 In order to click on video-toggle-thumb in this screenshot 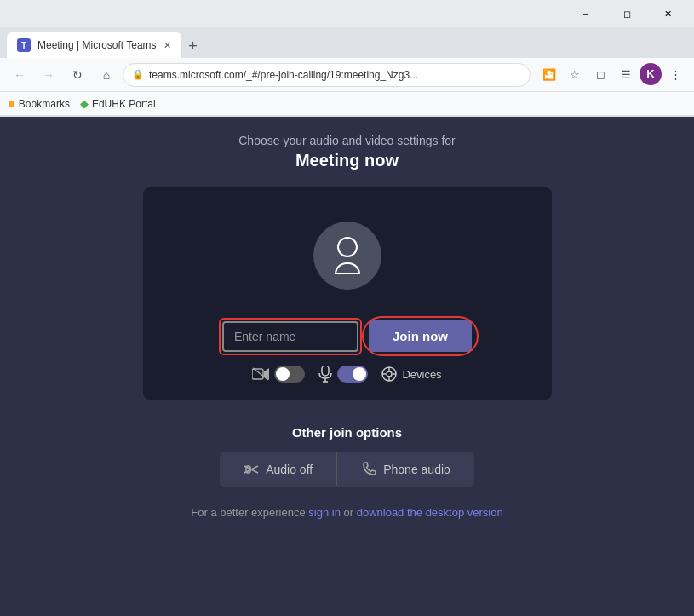, I will do `click(283, 374)`.